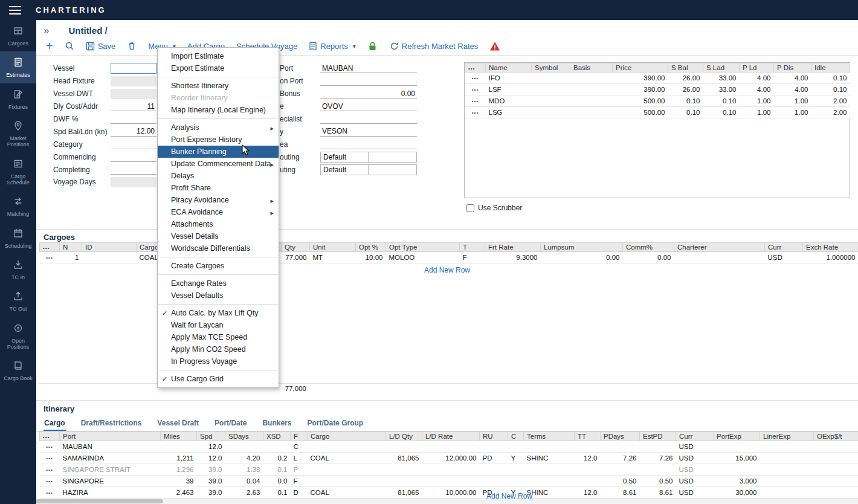 This screenshot has width=858, height=504. Describe the element at coordinates (549, 458) in the screenshot. I see `terms-cell: SHINC` at that location.